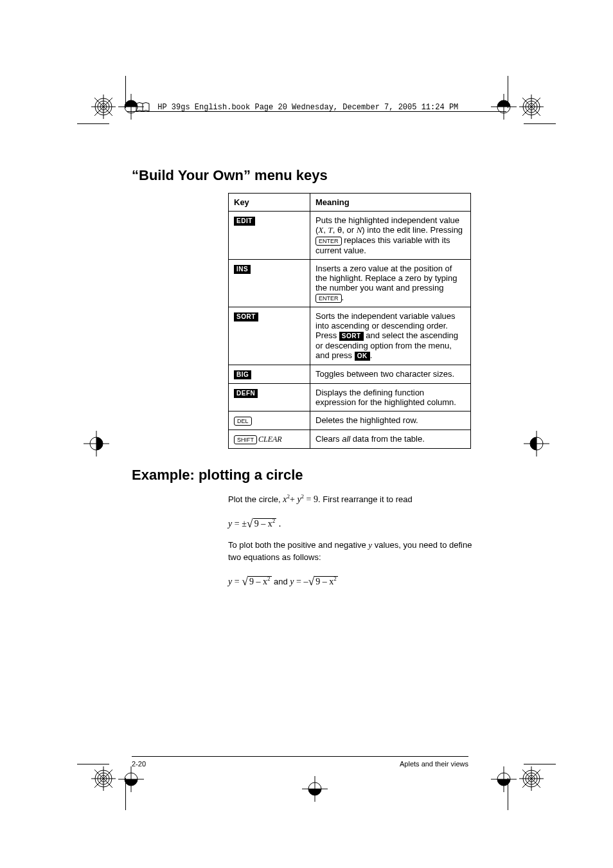  I want to click on example-line2: To plot both the positive and negative y…, so click(350, 552).